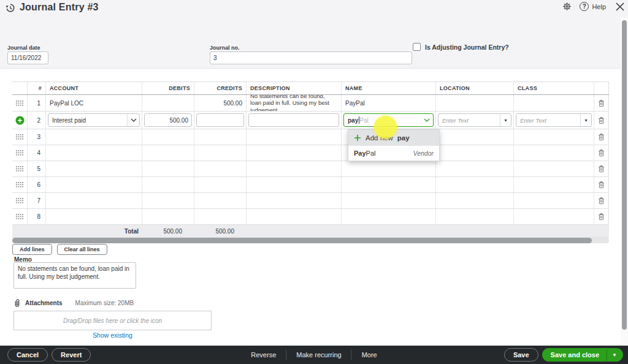 The height and width of the screenshot is (364, 628). What do you see at coordinates (521, 355) in the screenshot?
I see `save-button: Save` at bounding box center [521, 355].